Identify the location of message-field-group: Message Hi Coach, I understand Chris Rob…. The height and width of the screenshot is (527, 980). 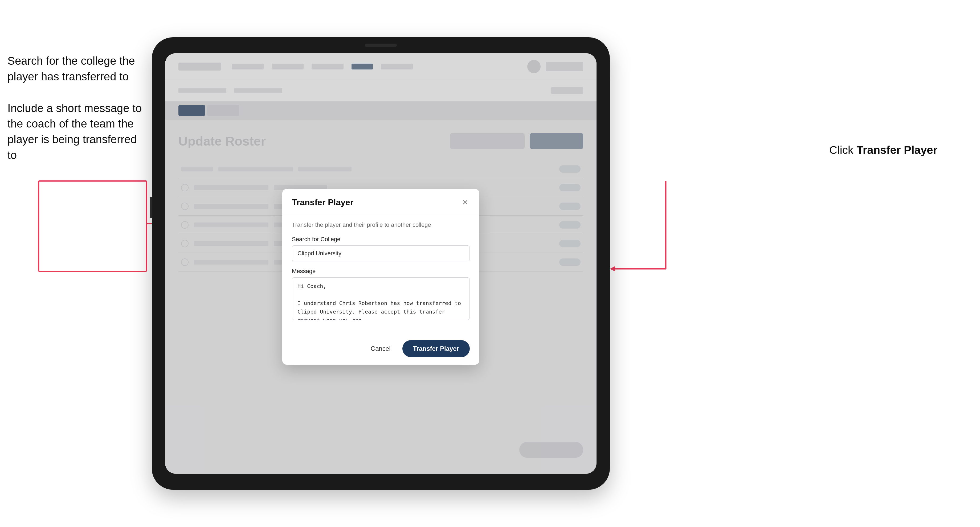
(381, 294).